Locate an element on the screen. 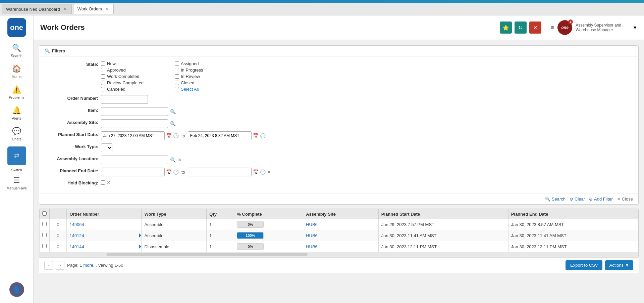 The height and width of the screenshot is (303, 644). header-col-work-type: Work Type is located at coordinates (174, 214).